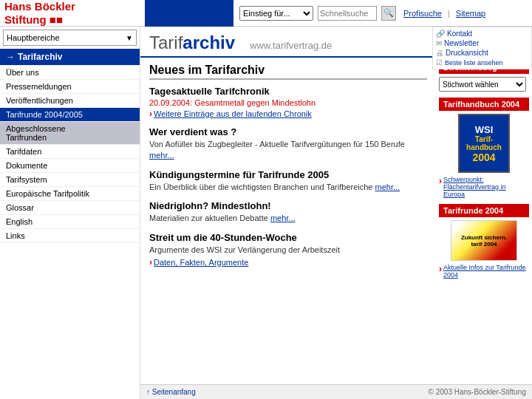 The width and height of the screenshot is (532, 399). Describe the element at coordinates (288, 174) in the screenshot. I see `news-title-3: Kündigungstermine für Tarifrunde 2005` at that location.